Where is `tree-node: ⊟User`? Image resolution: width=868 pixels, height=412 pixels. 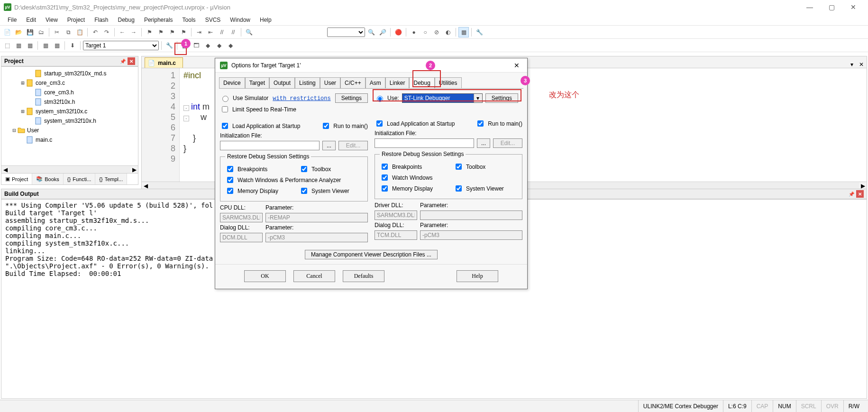
tree-node: ⊟User is located at coordinates (70, 130).